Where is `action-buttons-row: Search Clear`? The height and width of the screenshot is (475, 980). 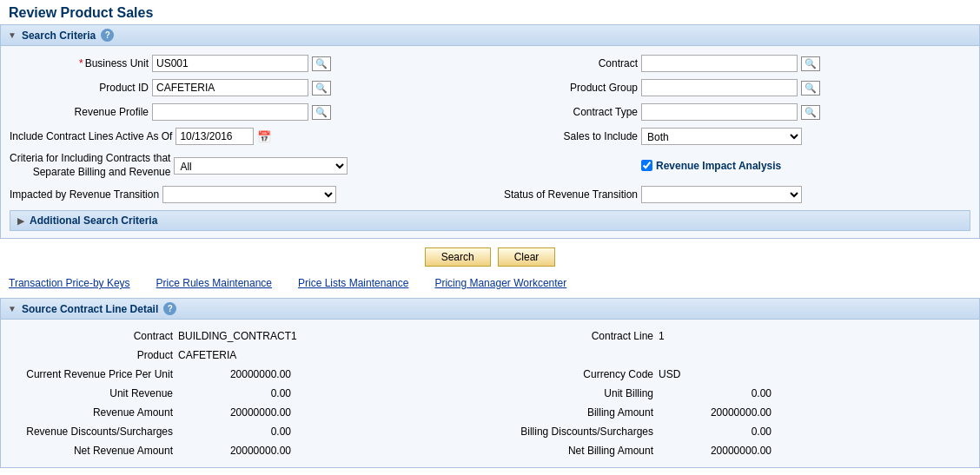
action-buttons-row: Search Clear is located at coordinates (490, 255).